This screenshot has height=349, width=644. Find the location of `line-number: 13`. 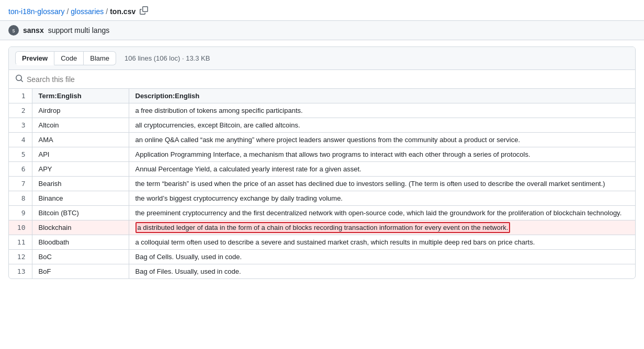

line-number: 13 is located at coordinates (20, 272).